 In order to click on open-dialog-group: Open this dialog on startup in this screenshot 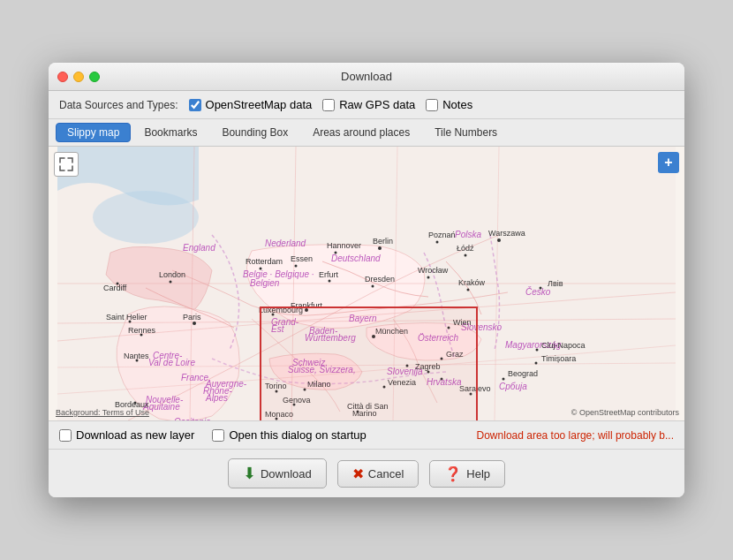, I will do `click(289, 435)`.